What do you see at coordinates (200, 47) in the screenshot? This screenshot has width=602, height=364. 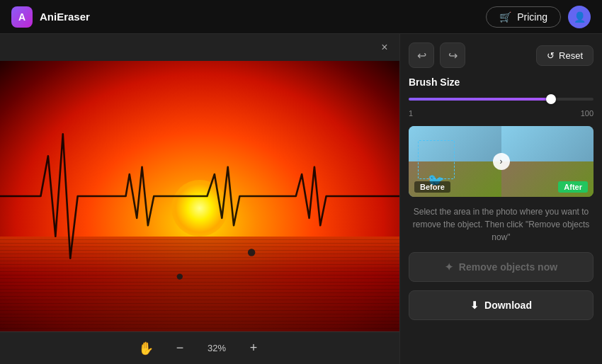 I see `canvas-header: ×` at bounding box center [200, 47].